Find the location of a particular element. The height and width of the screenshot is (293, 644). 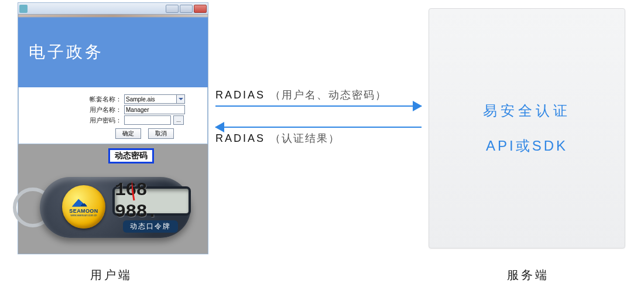

window-controls is located at coordinates (186, 9).